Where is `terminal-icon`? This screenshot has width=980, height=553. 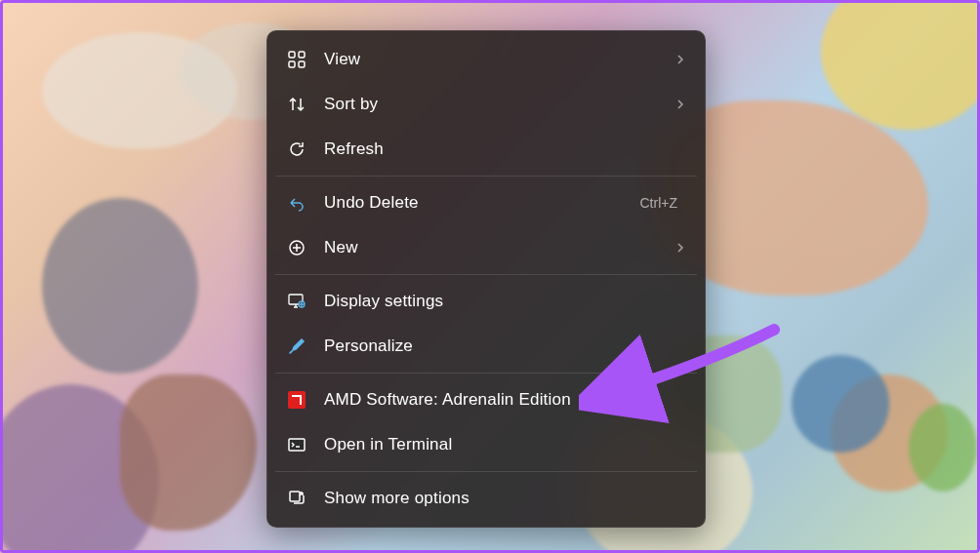 terminal-icon is located at coordinates (297, 445).